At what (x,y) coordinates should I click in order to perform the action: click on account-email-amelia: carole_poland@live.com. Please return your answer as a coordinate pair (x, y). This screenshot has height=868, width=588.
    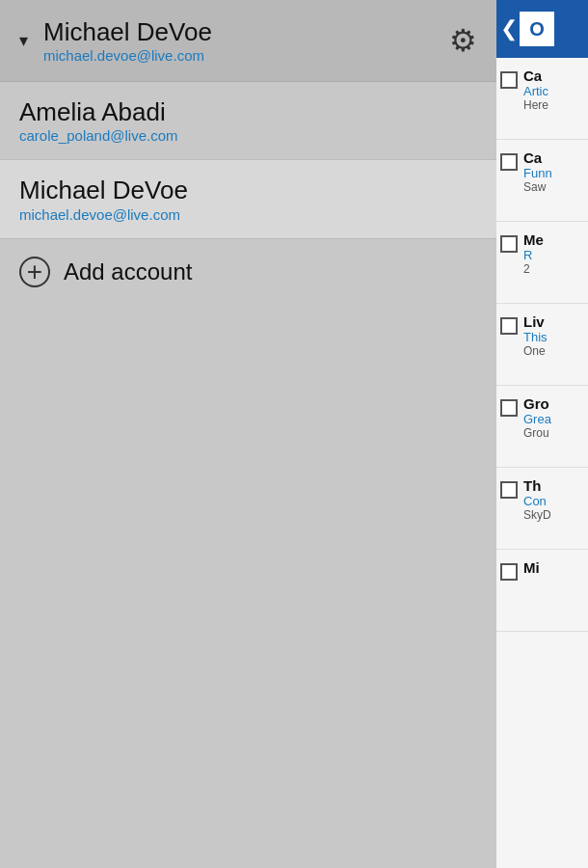
    Looking at the image, I should click on (249, 135).